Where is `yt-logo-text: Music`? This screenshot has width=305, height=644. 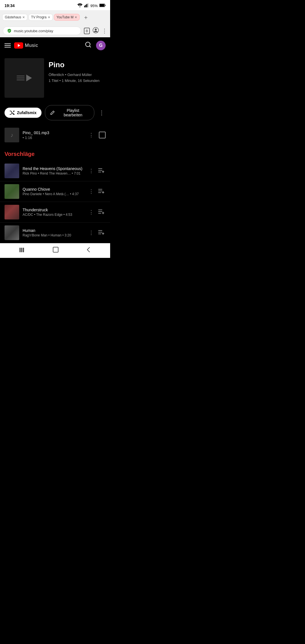
yt-logo-text: Music is located at coordinates (32, 45).